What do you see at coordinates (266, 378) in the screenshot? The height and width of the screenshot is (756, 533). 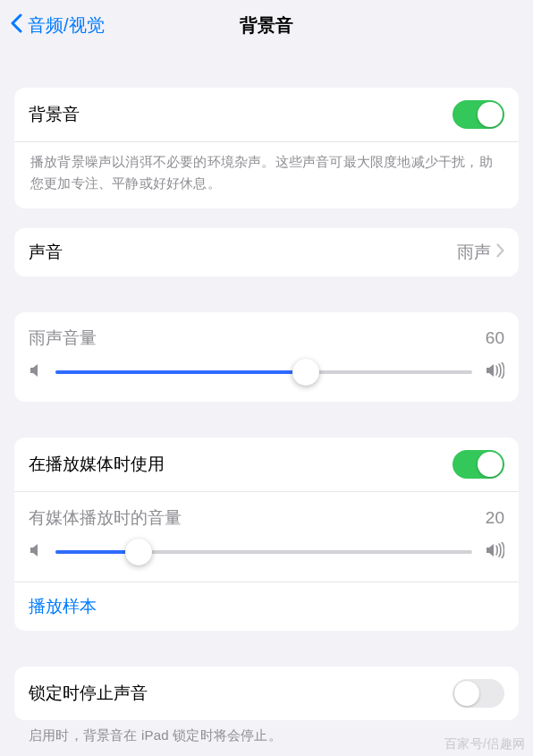 I see `rain-volume-slider-row` at bounding box center [266, 378].